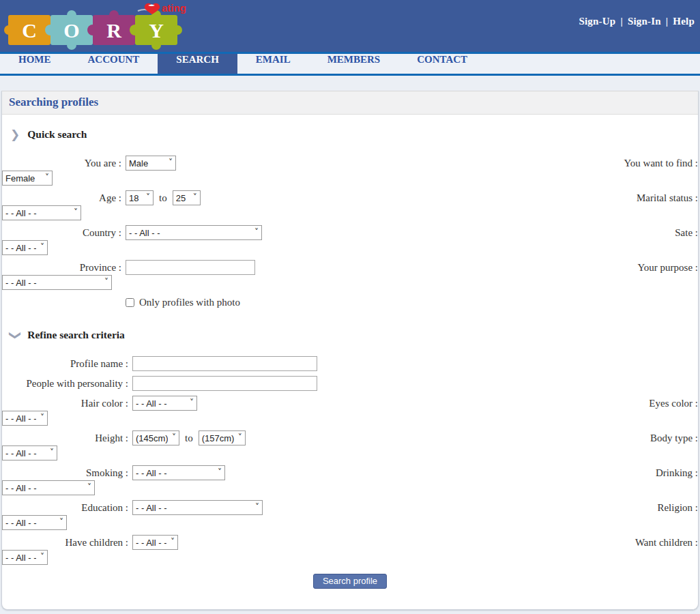 Image resolution: width=700 pixels, height=614 pixels. What do you see at coordinates (165, 403) in the screenshot?
I see `hair-color-select: - - All - -` at bounding box center [165, 403].